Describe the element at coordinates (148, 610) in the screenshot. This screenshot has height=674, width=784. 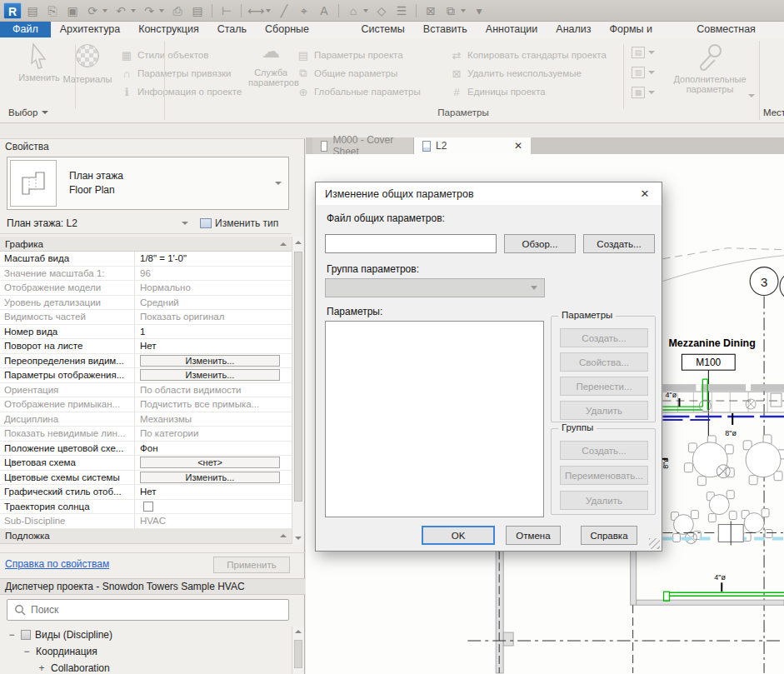
I see `project-browser-search` at that location.